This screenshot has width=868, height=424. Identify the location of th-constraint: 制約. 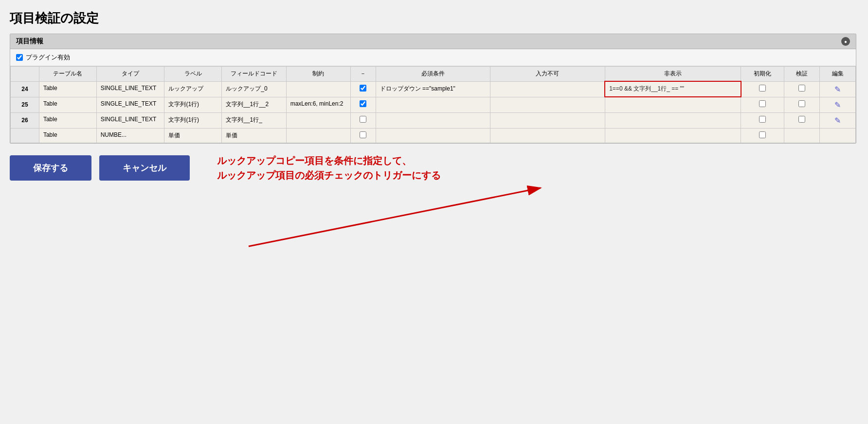
(318, 74).